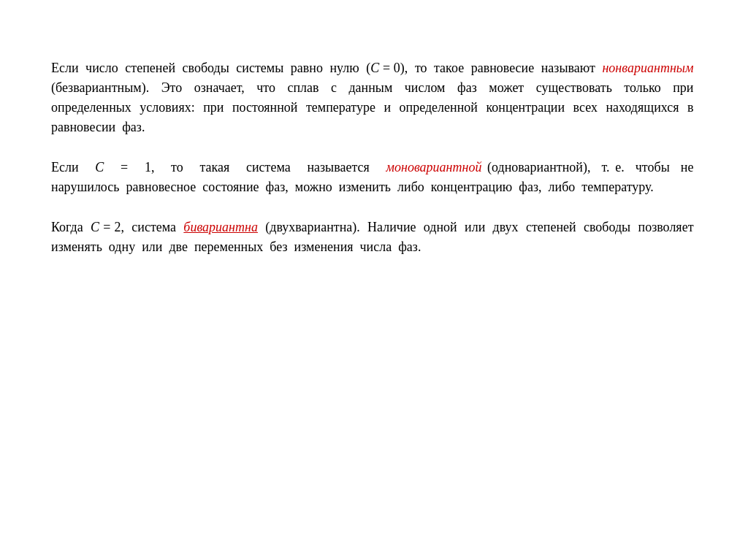  Describe the element at coordinates (142, 227) in the screenshot. I see `para3-text2: = 2, система` at that location.